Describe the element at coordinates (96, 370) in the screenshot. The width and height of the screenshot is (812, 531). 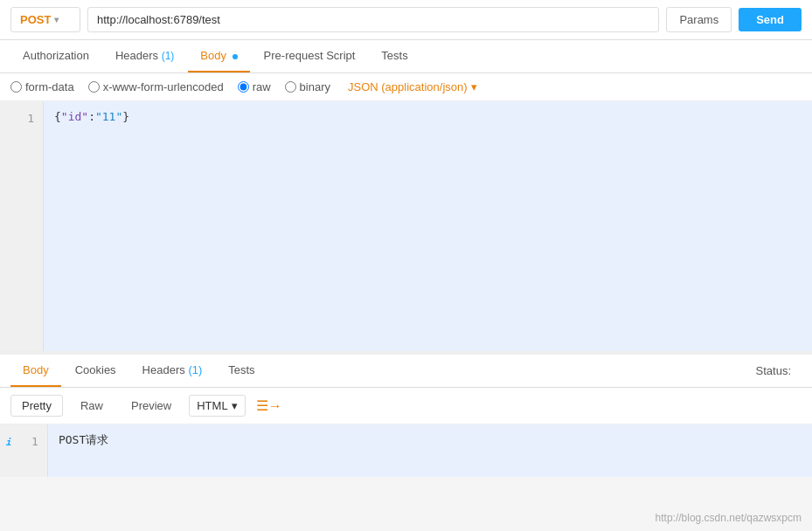
I see `resp-tab-cookies: Cookies` at that location.